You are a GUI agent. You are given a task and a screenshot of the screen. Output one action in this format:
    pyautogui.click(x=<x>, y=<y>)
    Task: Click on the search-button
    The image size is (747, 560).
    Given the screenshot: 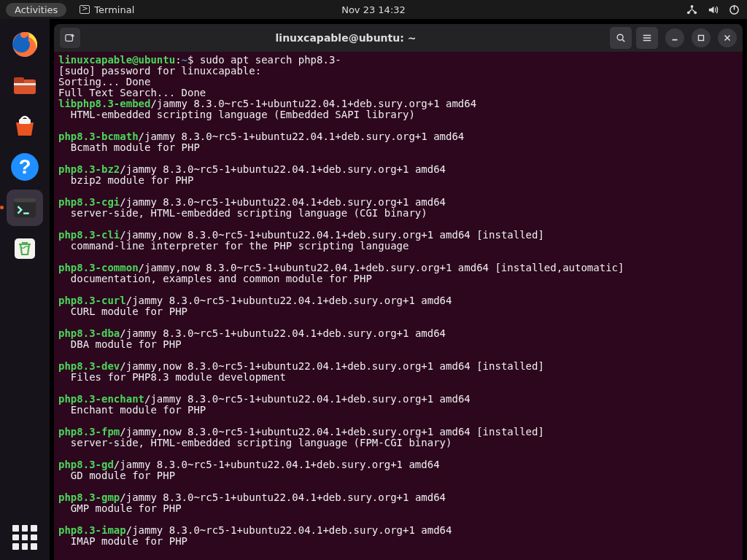 What is the action you would take?
    pyautogui.click(x=621, y=38)
    